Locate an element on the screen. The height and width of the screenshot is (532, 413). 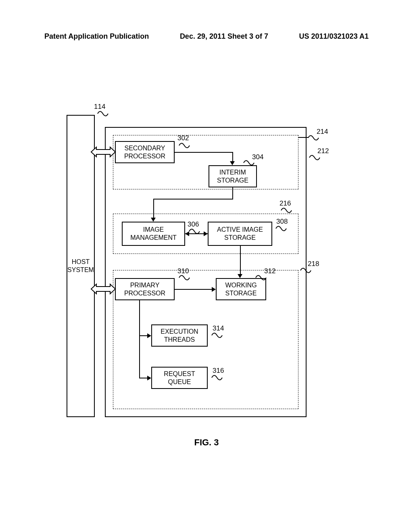
host-system-box: HOST SYSTEM is located at coordinates (81, 266).